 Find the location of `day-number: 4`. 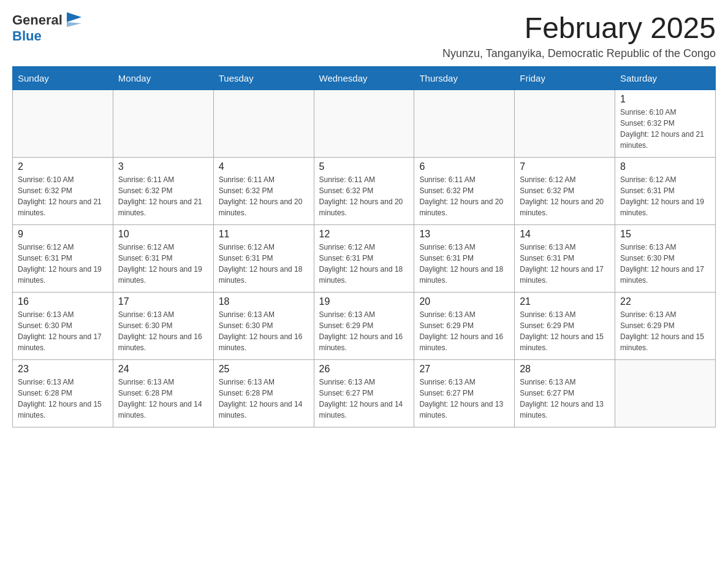

day-number: 4 is located at coordinates (264, 167).